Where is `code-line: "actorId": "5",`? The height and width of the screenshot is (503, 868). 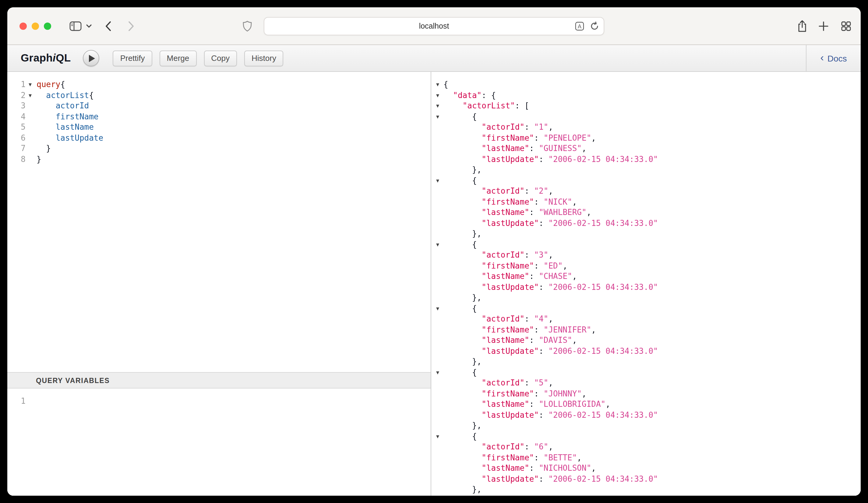
code-line: "actorId": "5", is located at coordinates (646, 383).